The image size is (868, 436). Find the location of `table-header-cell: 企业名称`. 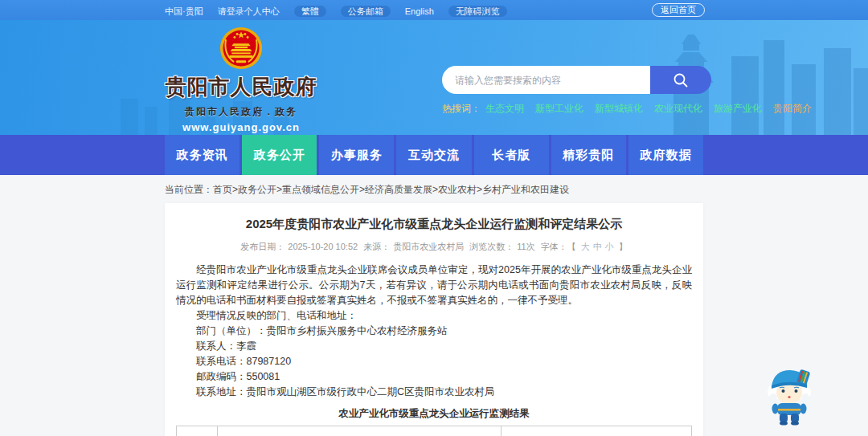

table-header-cell: 企业名称 is located at coordinates (360, 431).